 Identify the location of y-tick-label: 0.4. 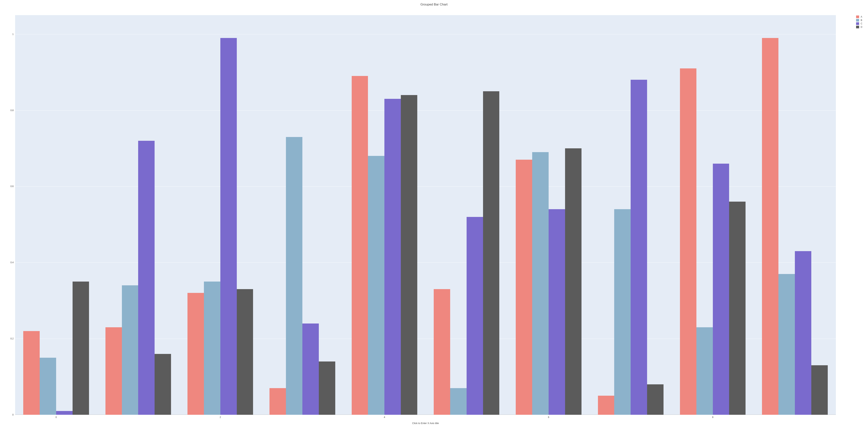
(12, 263).